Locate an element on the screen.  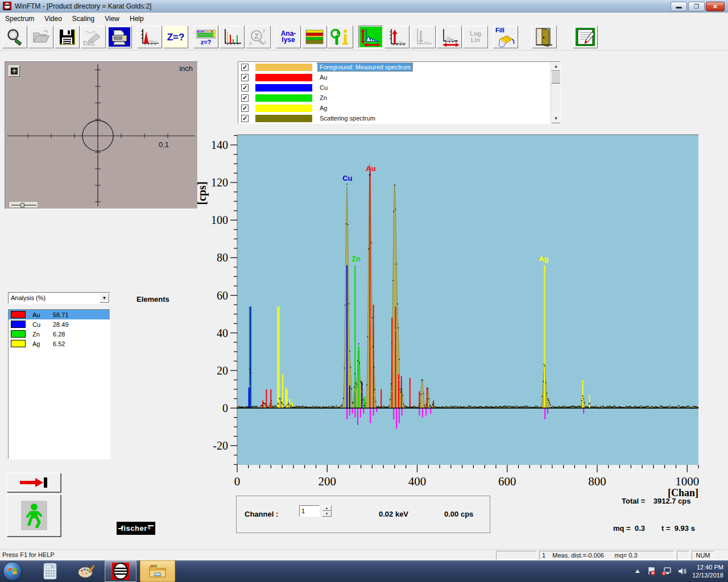
hidden-icons-icon is located at coordinates (638, 571).